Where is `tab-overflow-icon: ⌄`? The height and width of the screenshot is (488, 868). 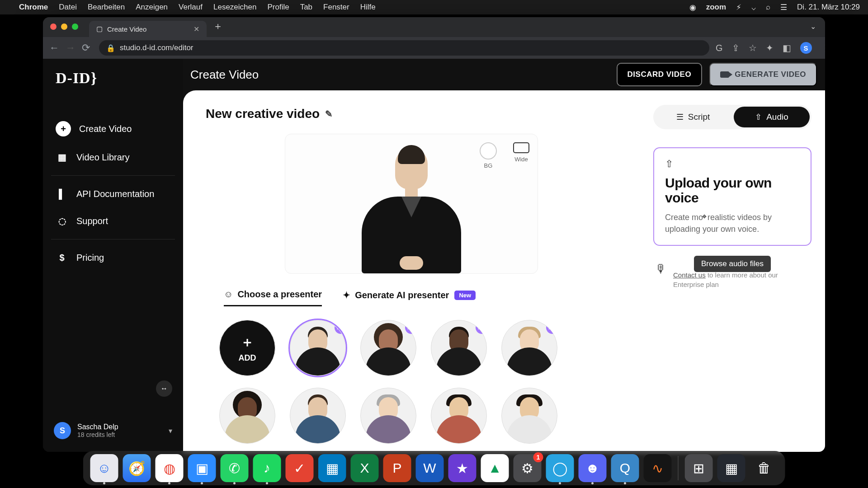
tab-overflow-icon: ⌄ is located at coordinates (813, 26).